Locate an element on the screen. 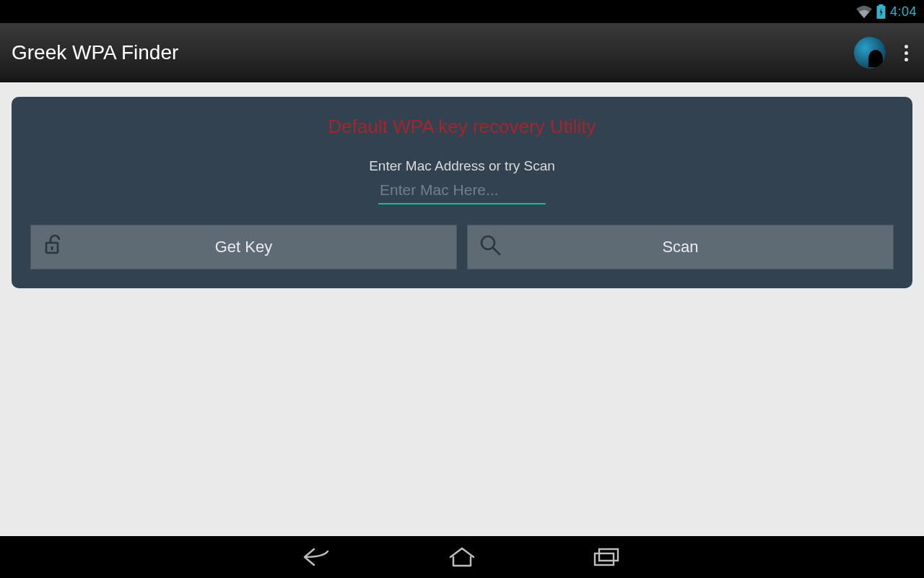 Image resolution: width=924 pixels, height=578 pixels. wifi-icon is located at coordinates (864, 12).